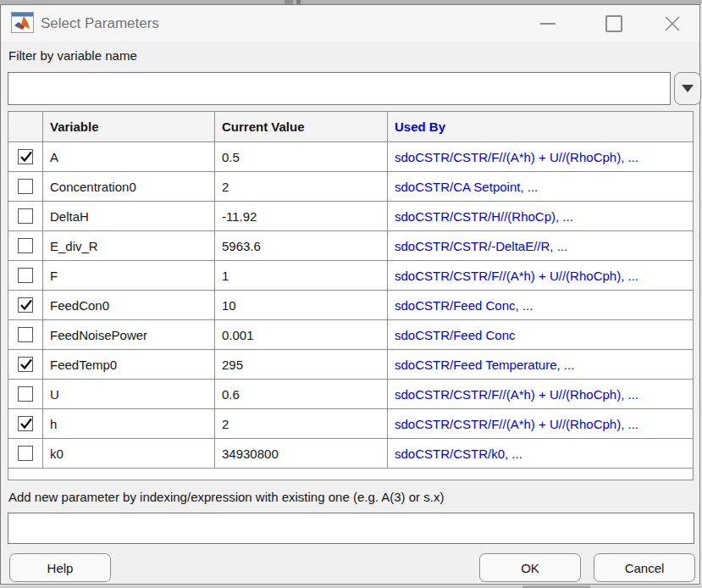  What do you see at coordinates (548, 24) in the screenshot?
I see `minimize-button` at bounding box center [548, 24].